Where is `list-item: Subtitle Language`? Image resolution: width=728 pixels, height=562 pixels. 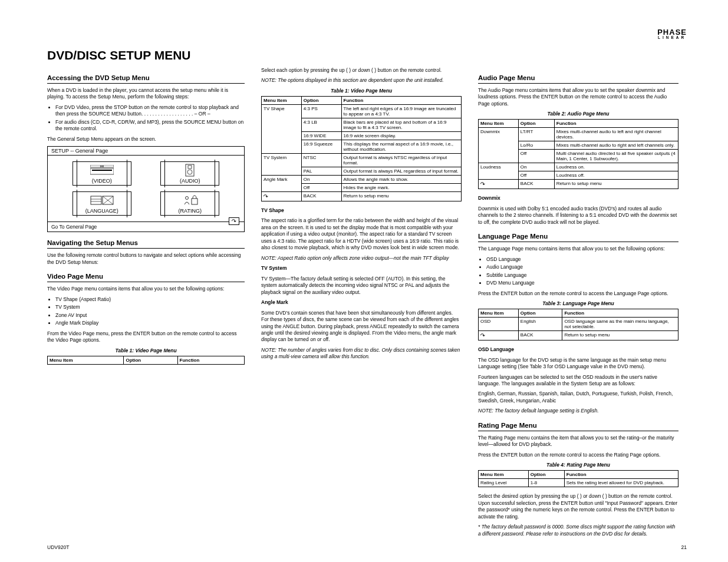 list-item: Subtitle Language is located at coordinates (582, 276).